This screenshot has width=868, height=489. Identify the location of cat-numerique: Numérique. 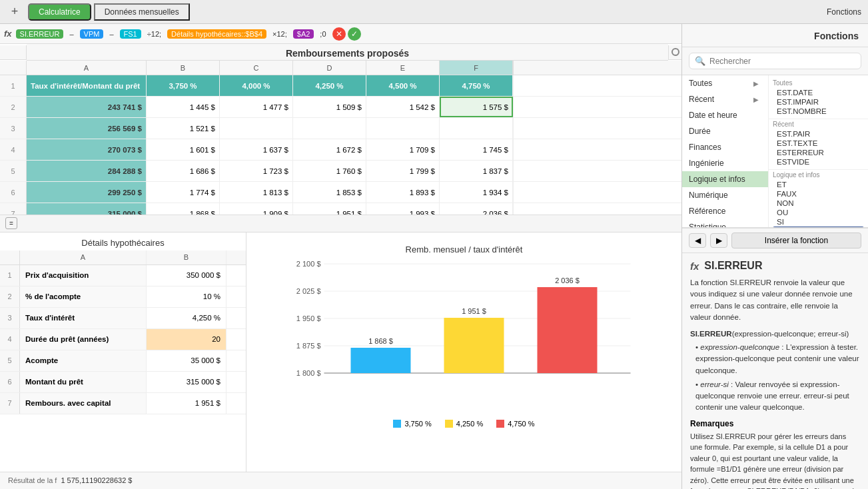
(725, 195).